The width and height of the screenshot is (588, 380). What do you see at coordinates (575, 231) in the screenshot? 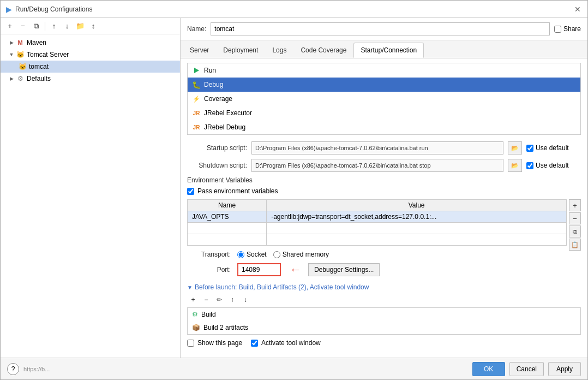
I see `env-copy-button: ⧉` at bounding box center [575, 231].